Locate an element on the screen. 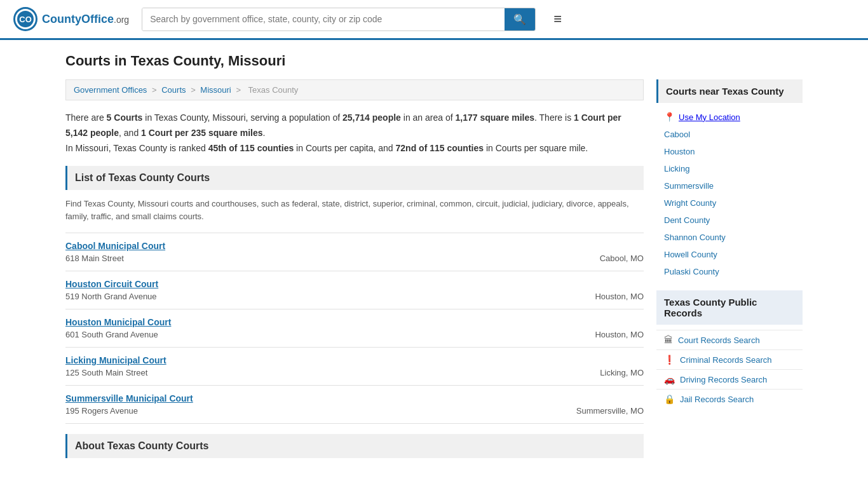 Image resolution: width=868 pixels, height=488 pixels. stats-block: There are 5 Courts in Texas County, Miss… is located at coordinates (355, 133).